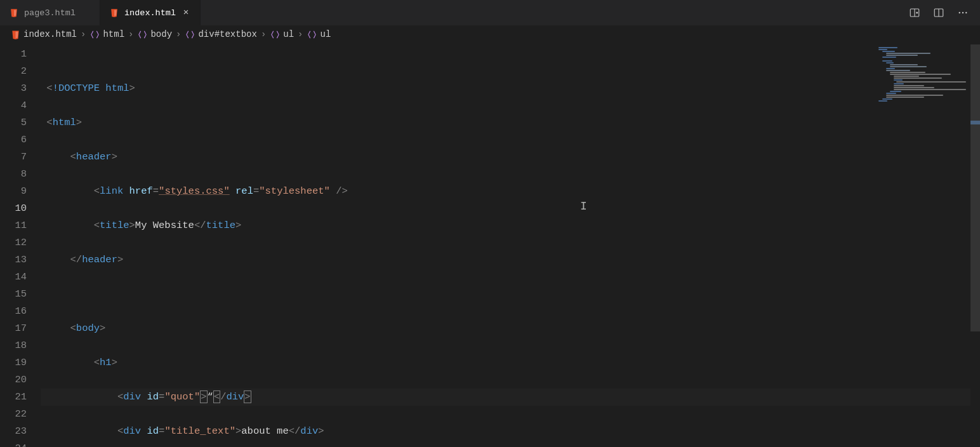  I want to click on tab-page3: page3.html ×, so click(50, 13).